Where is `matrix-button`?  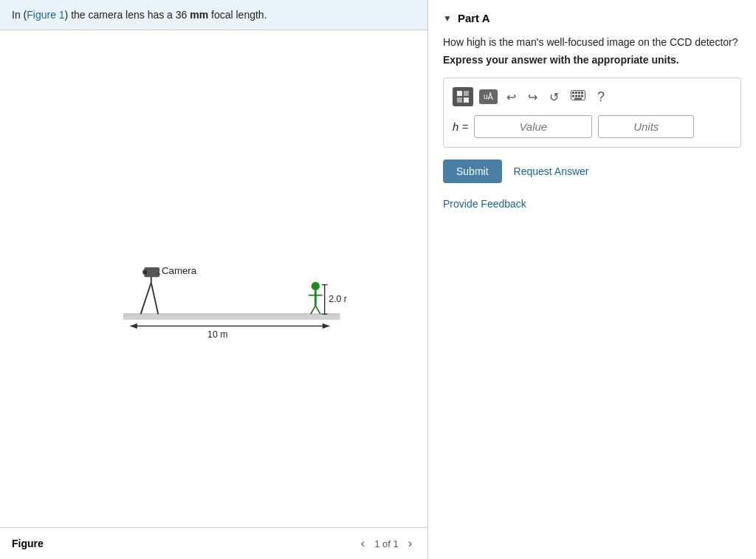
matrix-button is located at coordinates (463, 97).